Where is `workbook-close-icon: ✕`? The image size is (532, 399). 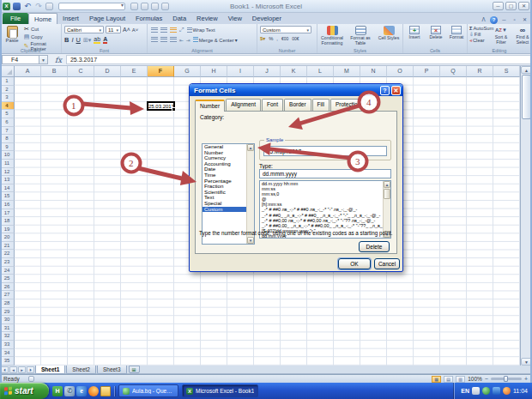 workbook-close-icon: ✕ is located at coordinates (525, 21).